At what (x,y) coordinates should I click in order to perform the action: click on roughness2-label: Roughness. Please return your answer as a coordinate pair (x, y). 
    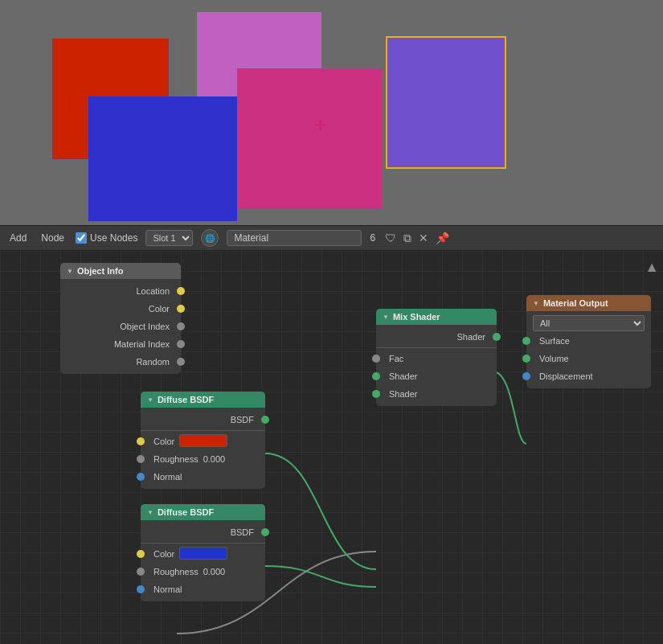
    Looking at the image, I should click on (176, 572).